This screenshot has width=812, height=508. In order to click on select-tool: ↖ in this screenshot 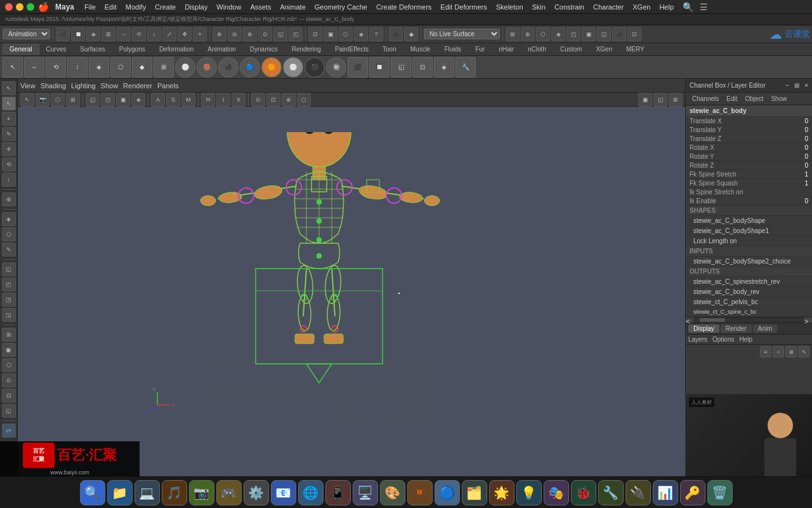, I will do `click(9, 88)`.